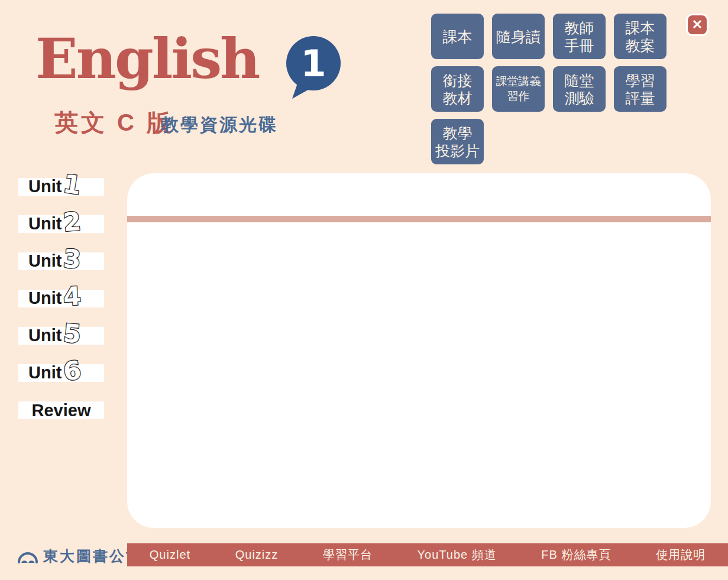 This screenshot has width=728, height=580. I want to click on unit-number: 3, so click(72, 259).